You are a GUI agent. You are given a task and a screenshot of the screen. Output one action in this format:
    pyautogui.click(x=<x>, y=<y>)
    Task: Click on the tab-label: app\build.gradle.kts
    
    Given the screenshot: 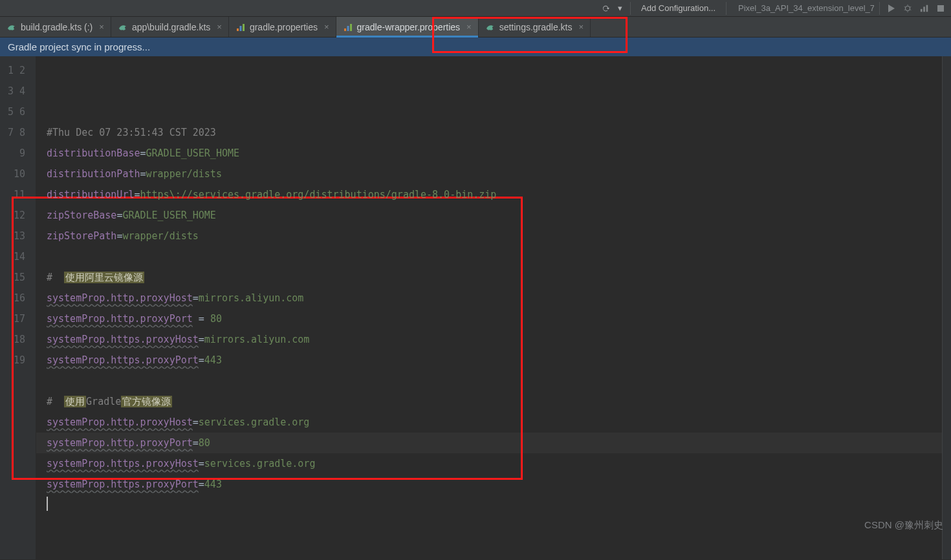 What is the action you would take?
    pyautogui.click(x=171, y=27)
    